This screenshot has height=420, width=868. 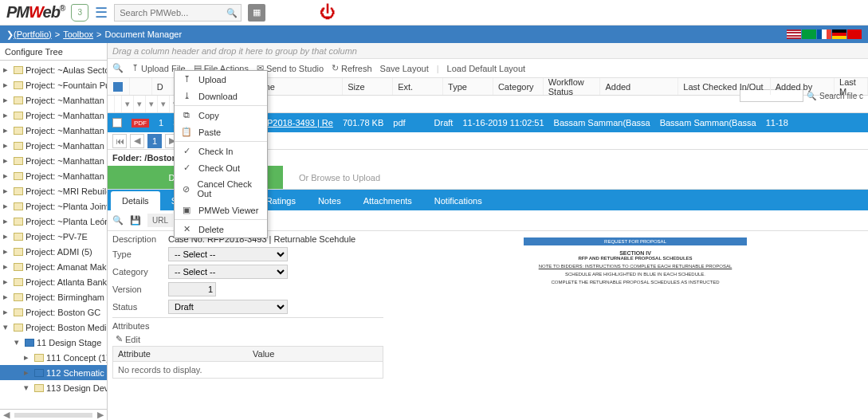 I want to click on menu-icon: ☰, so click(x=101, y=13).